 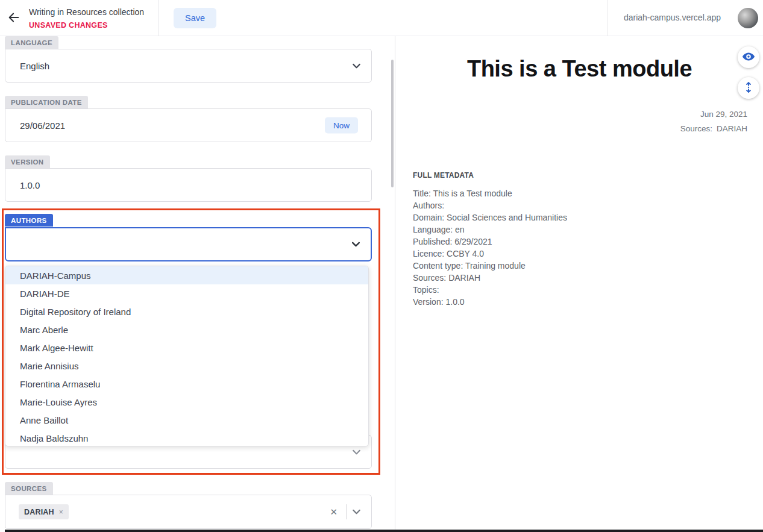 I want to click on metadata-line: Published: 6/29/2021, so click(x=490, y=242).